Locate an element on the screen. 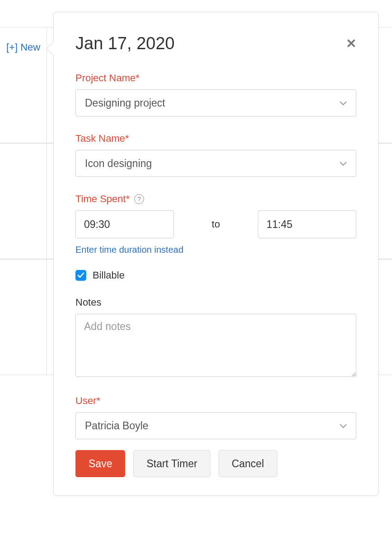  task-name-label: Task Name* is located at coordinates (216, 139).